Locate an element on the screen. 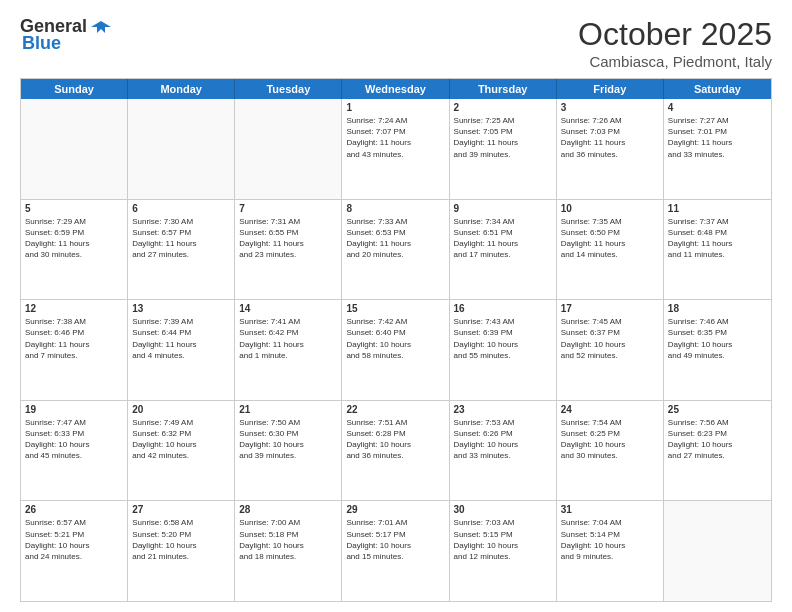 The width and height of the screenshot is (792, 612). logo-blue: Blue is located at coordinates (42, 44).